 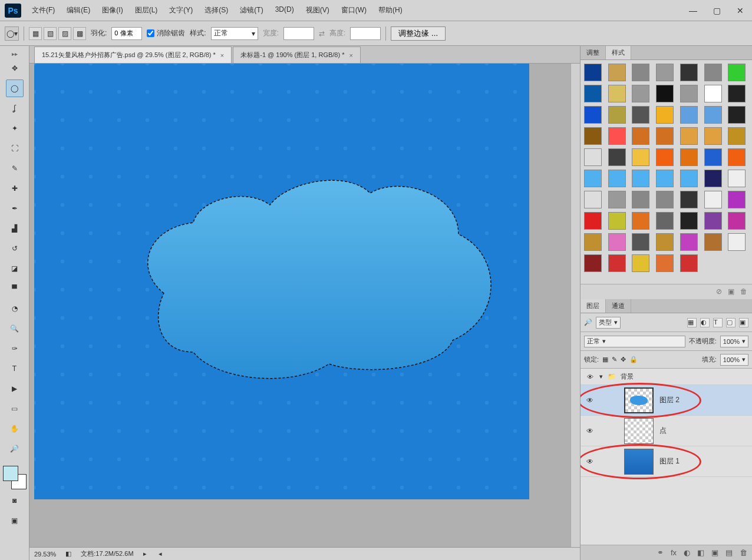 What do you see at coordinates (216, 11) in the screenshot?
I see `menu-select: 选择(S)` at bounding box center [216, 11].